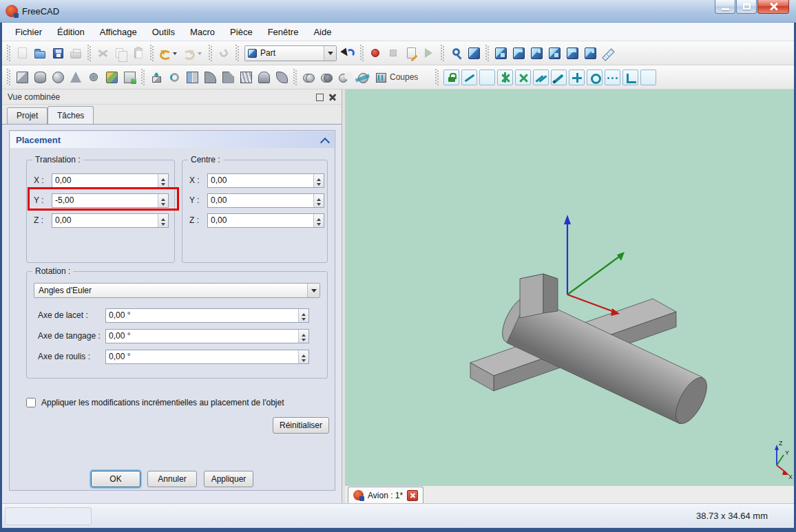  What do you see at coordinates (31, 403) in the screenshot?
I see `incremental-checkbox` at bounding box center [31, 403].